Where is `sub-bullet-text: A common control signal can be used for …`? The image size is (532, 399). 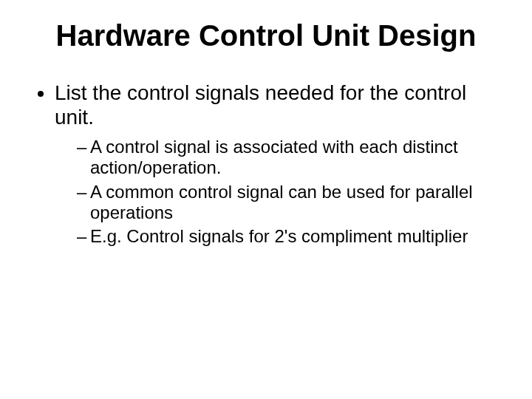
sub-bullet-text: A common control signal can be used for … is located at coordinates (282, 202).